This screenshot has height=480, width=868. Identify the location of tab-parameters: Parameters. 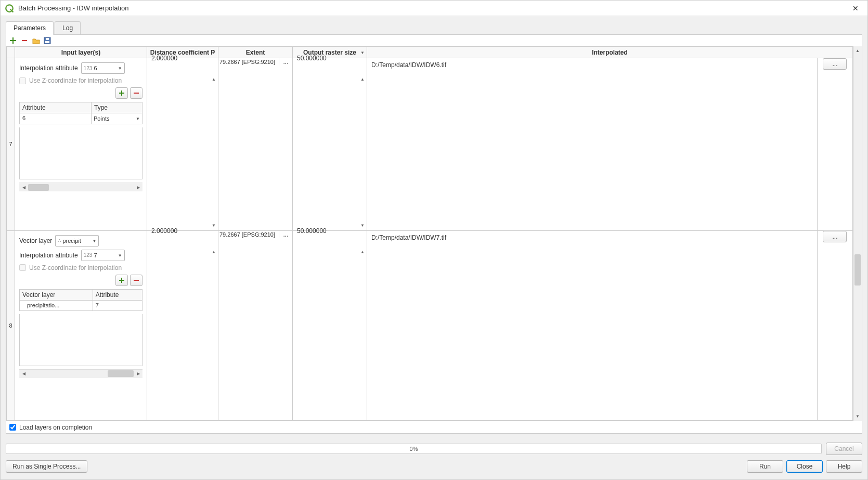
(30, 28).